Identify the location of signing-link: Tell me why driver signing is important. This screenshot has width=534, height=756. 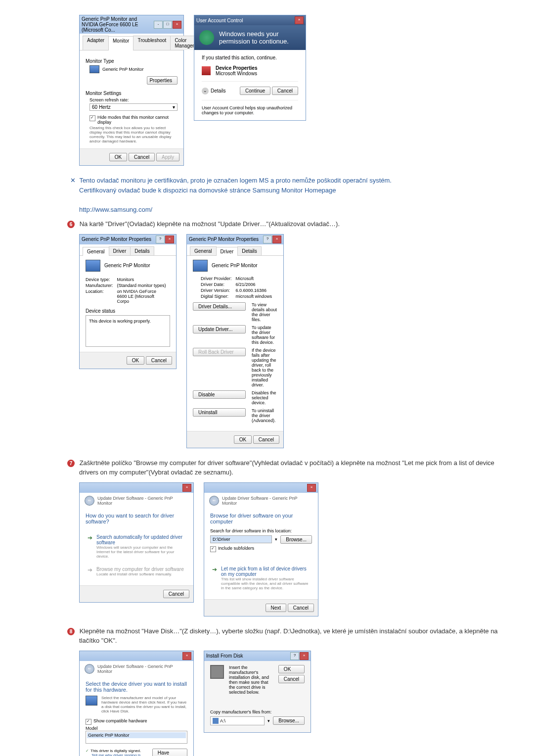
(122, 755).